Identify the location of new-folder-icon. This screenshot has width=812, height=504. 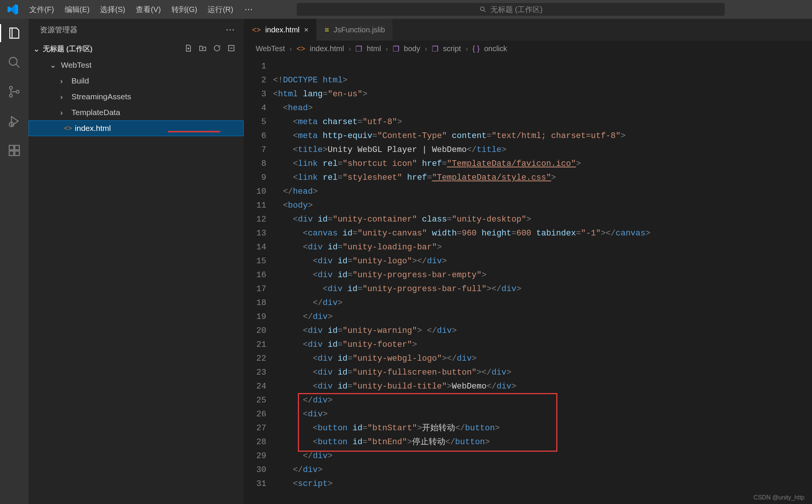
(203, 49).